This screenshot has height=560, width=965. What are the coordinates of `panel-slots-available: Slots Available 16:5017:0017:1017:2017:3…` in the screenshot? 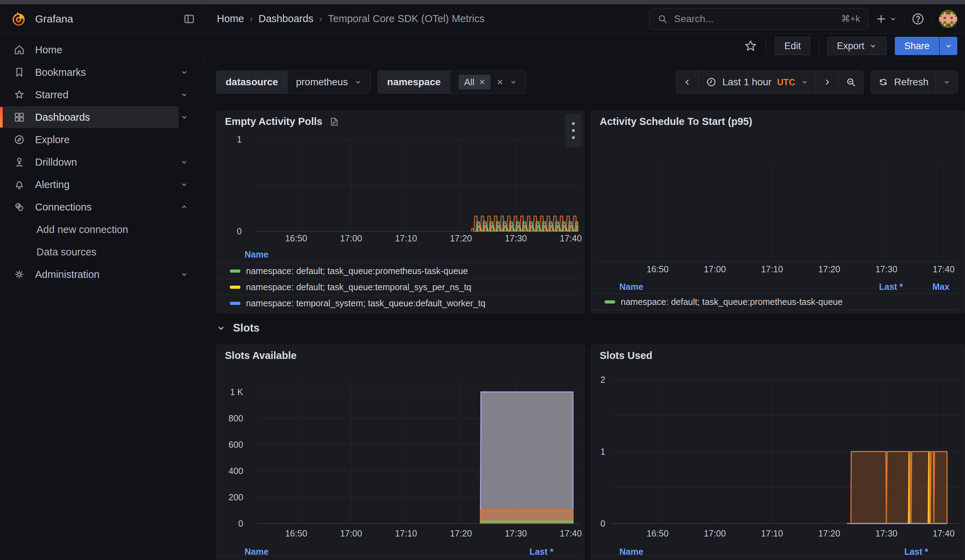 It's located at (401, 452).